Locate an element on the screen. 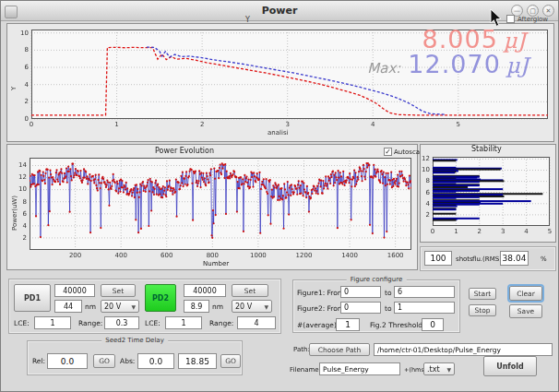  rel-label: Rel: is located at coordinates (39, 362).